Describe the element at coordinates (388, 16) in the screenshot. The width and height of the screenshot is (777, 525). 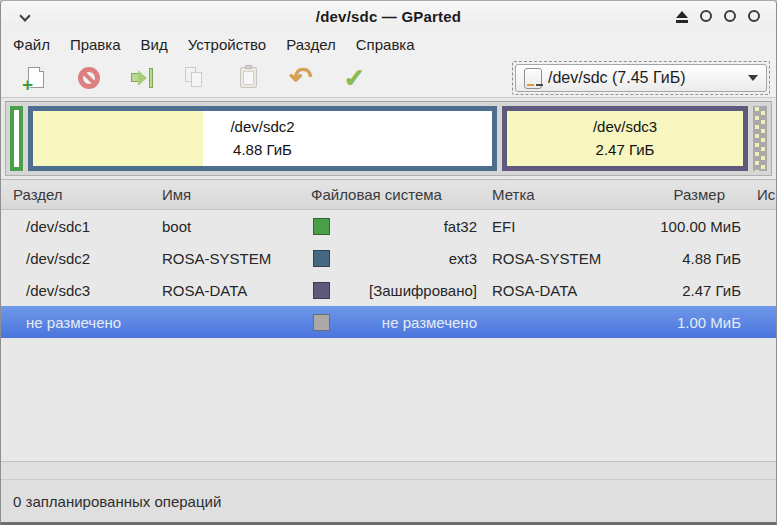
I see `window-title: /dev/sdc — GParted` at that location.